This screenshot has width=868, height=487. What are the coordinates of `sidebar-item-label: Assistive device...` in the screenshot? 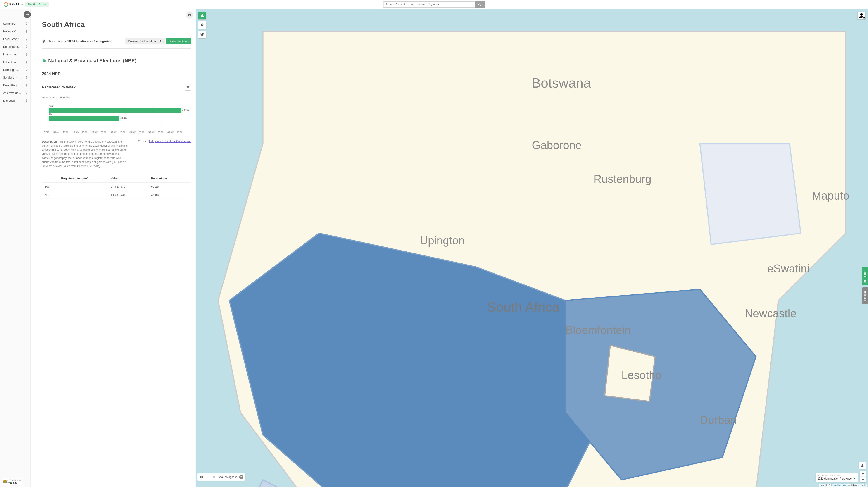 It's located at (12, 93).